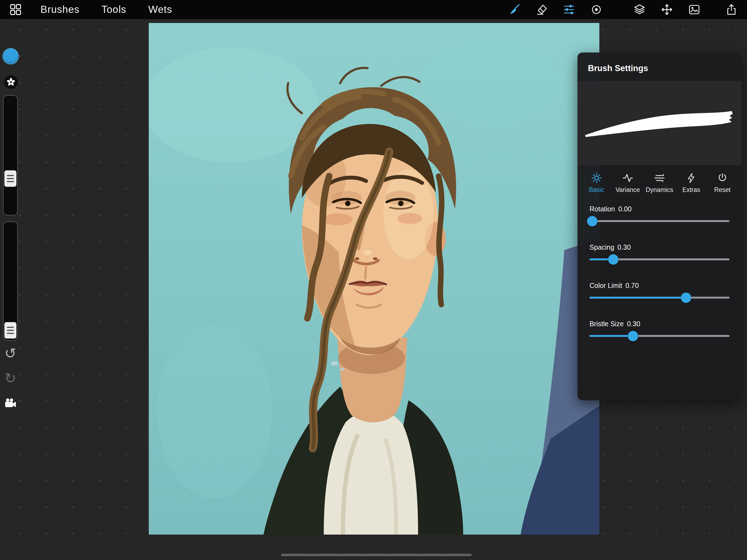 The width and height of the screenshot is (747, 560). What do you see at coordinates (660, 190) in the screenshot?
I see `tab-label: Dynamics` at bounding box center [660, 190].